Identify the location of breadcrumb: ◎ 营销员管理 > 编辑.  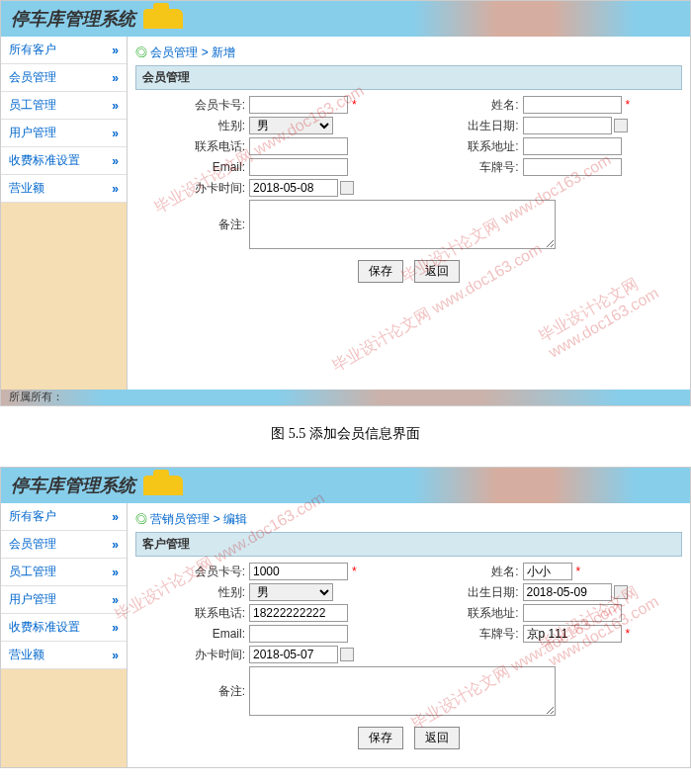
(409, 520).